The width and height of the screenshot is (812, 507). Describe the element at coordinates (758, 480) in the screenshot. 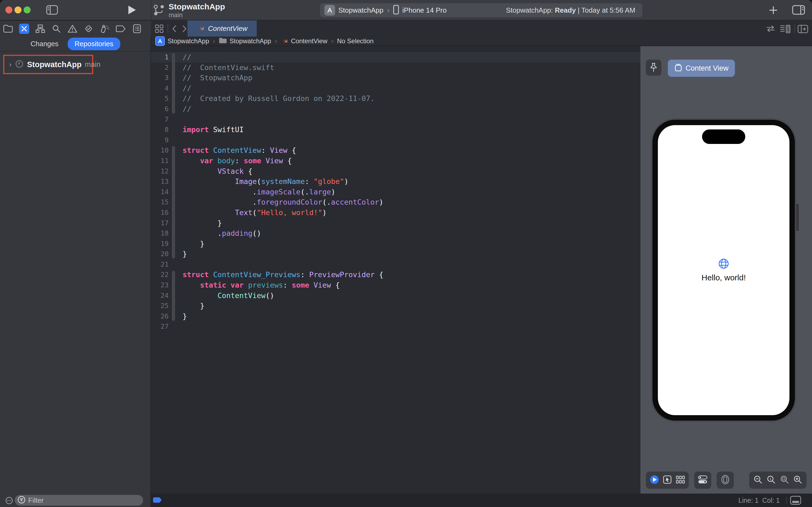

I see `zoom-out-icon` at that location.